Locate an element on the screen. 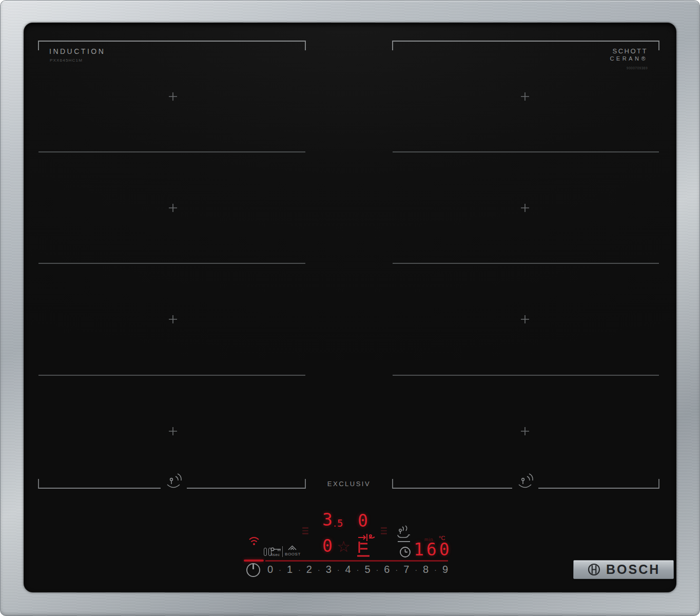 This screenshot has height=616, width=700. zone-indicator-dim-right-icon is located at coordinates (384, 531).